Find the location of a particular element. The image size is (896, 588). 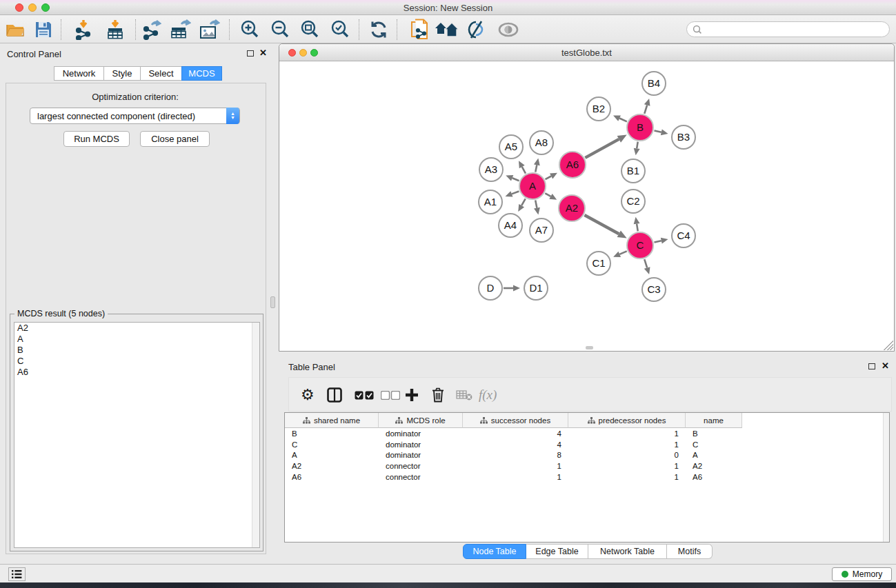

network-from-clipboard-icon is located at coordinates (419, 30).